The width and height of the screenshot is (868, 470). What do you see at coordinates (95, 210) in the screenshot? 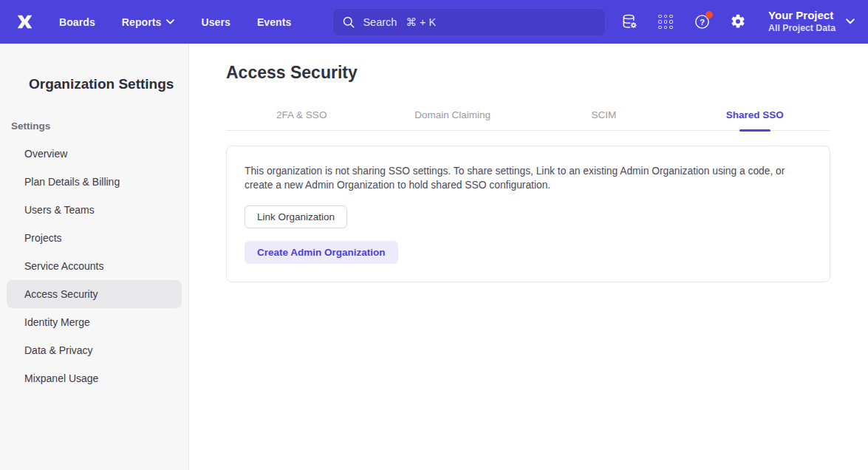
I see `sidebar-item-users-teams: Users & Teams` at bounding box center [95, 210].